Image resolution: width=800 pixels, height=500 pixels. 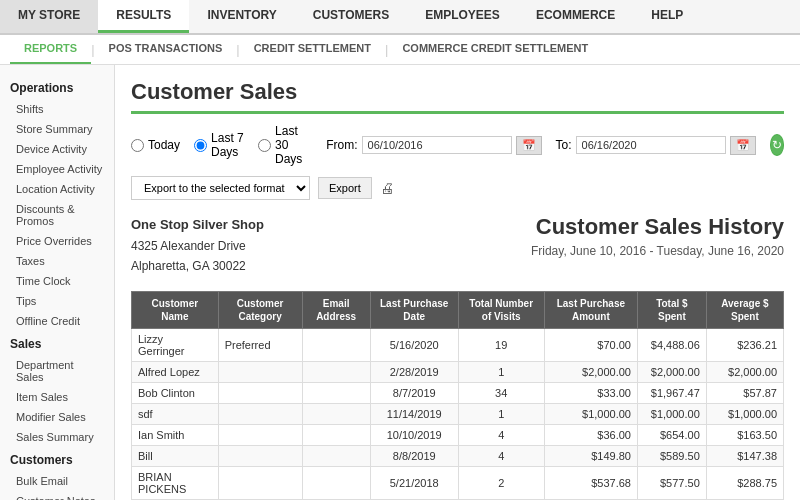 I want to click on cell-name: BRIAN PICKENS, so click(x=176, y=482).